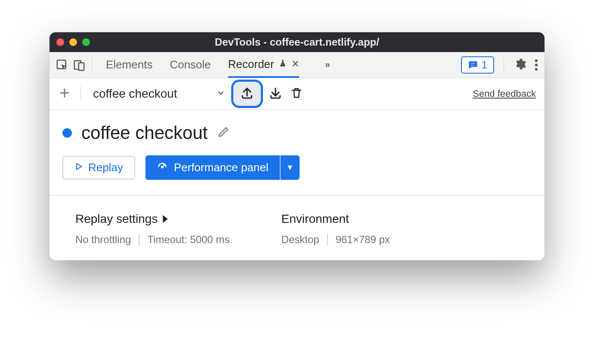 The width and height of the screenshot is (594, 364). What do you see at coordinates (303, 229) in the screenshot?
I see `settings-row: Replay settings No throttling Timeout: 5…` at bounding box center [303, 229].